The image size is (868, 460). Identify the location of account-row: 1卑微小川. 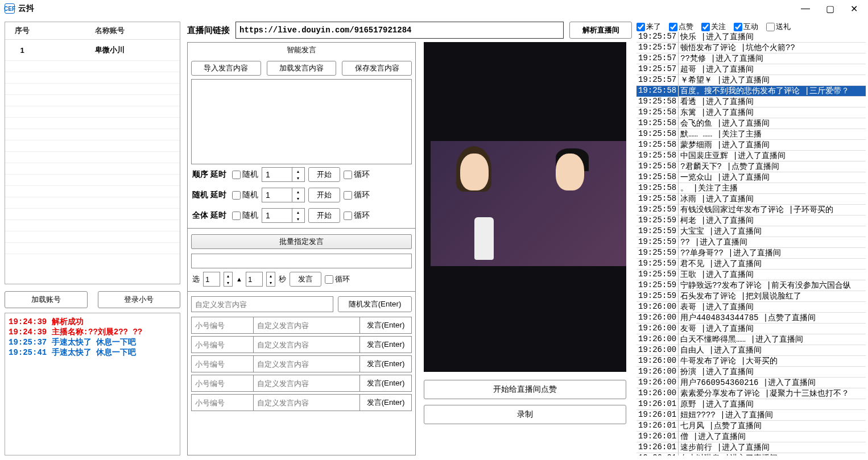
(92, 50).